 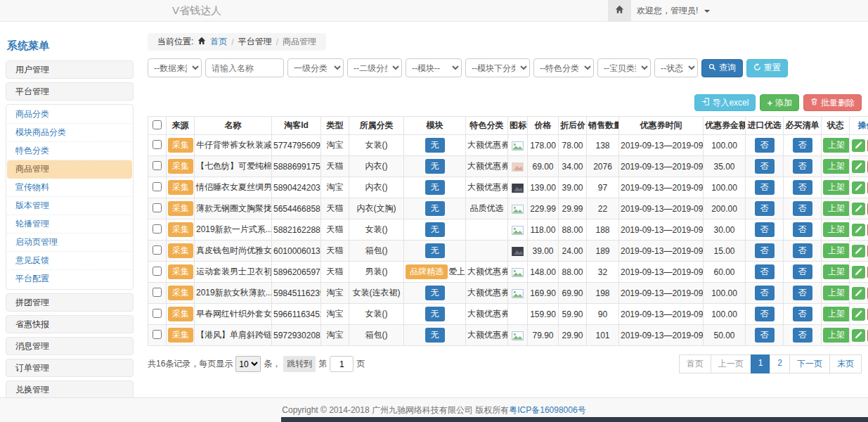 What do you see at coordinates (725, 103) in the screenshot?
I see `import-excel-button: 导入excel` at bounding box center [725, 103].